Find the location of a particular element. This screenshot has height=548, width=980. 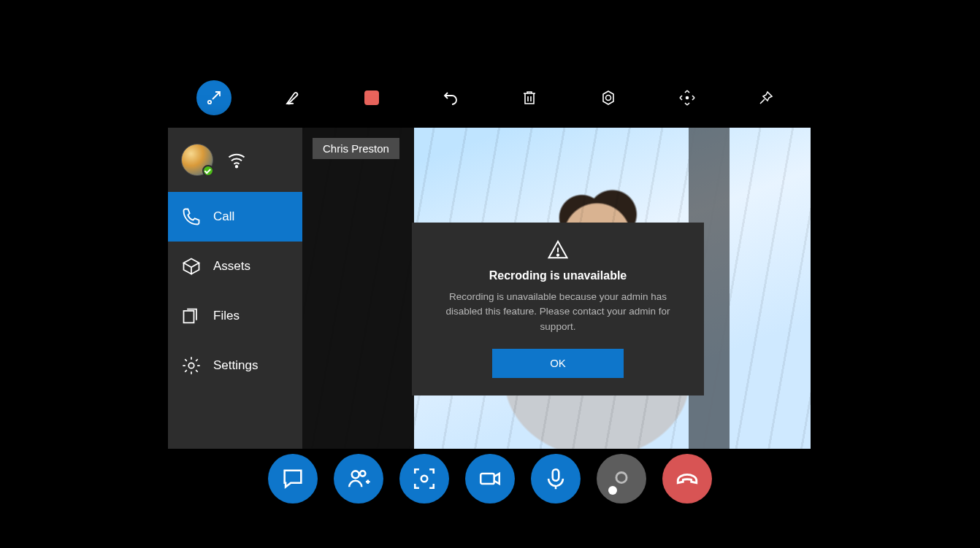

phone-icon is located at coordinates (191, 217).